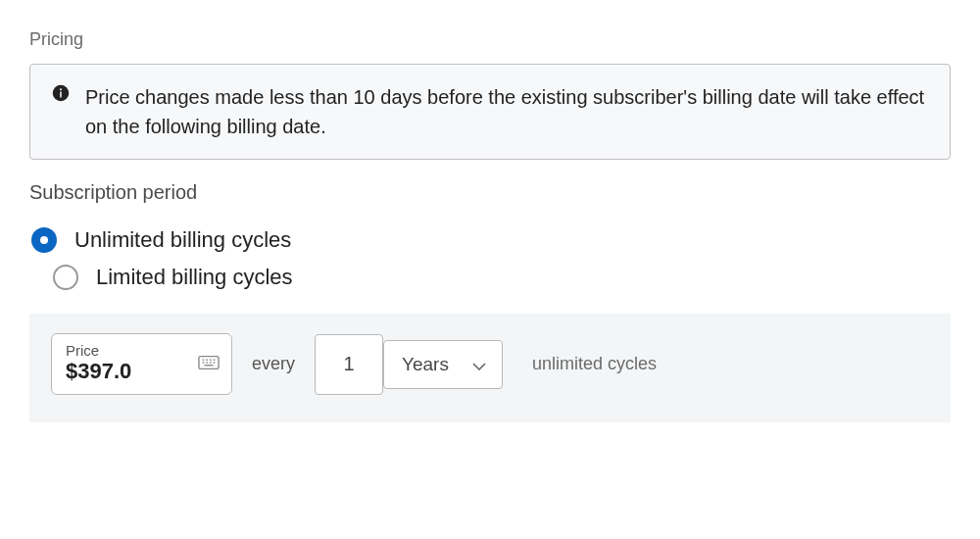  I want to click on billing-cycle-radio-group: Unlimited billing cycles Limited billing…, so click(490, 259).